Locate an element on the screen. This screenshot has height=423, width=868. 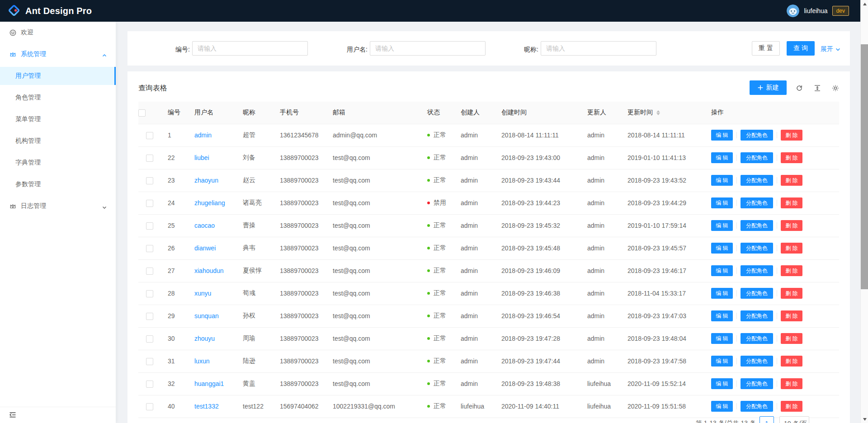
sidebar-subitem: 用户管理 is located at coordinates (58, 76).